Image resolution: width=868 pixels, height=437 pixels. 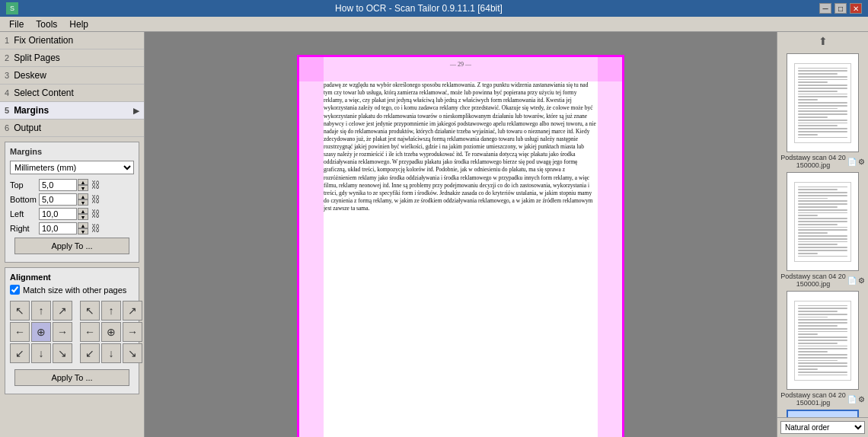 What do you see at coordinates (311, 246) in the screenshot?
I see `margin-left-overlay` at bounding box center [311, 246].